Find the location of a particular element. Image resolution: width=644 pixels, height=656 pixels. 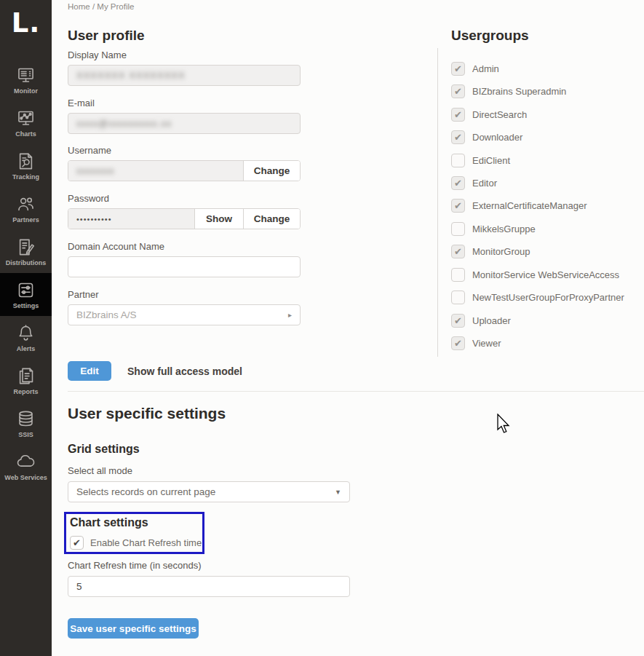

breadcrumb-home: Home is located at coordinates (79, 7).